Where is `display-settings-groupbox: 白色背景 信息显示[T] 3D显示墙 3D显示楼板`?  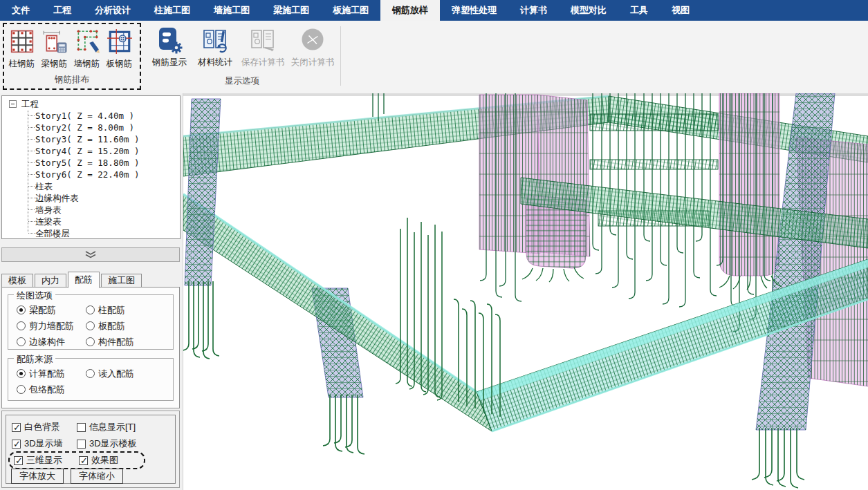 display-settings-groupbox: 白色背景 信息显示[T] 3D显示墙 3D显示楼板 is located at coordinates (91, 449).